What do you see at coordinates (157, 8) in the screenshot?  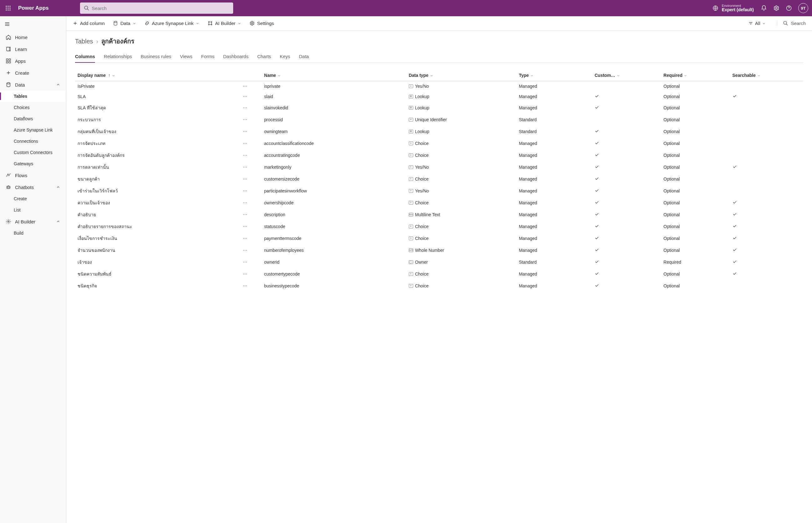 I see `global-search` at bounding box center [157, 8].